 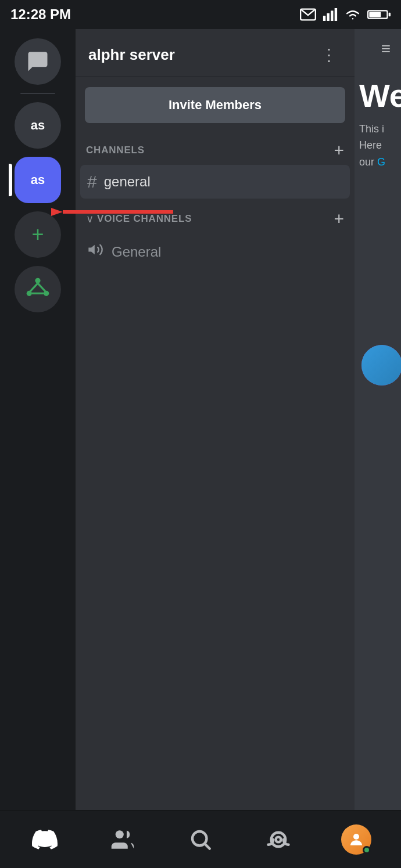 I want to click on email-icon, so click(x=308, y=15).